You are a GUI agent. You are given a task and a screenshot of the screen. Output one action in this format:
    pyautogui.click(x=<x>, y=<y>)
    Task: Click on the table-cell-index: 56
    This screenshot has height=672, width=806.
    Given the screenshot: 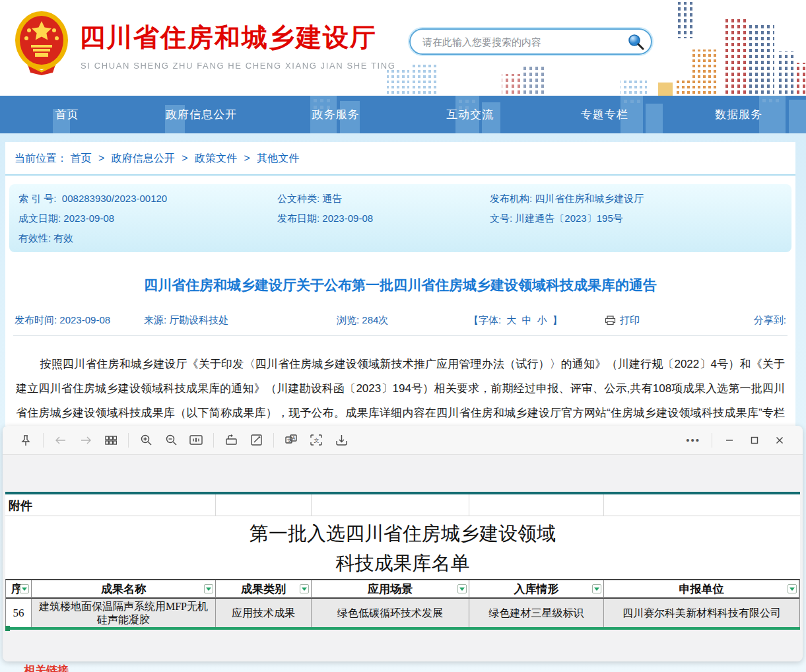 What is the action you would take?
    pyautogui.click(x=18, y=613)
    